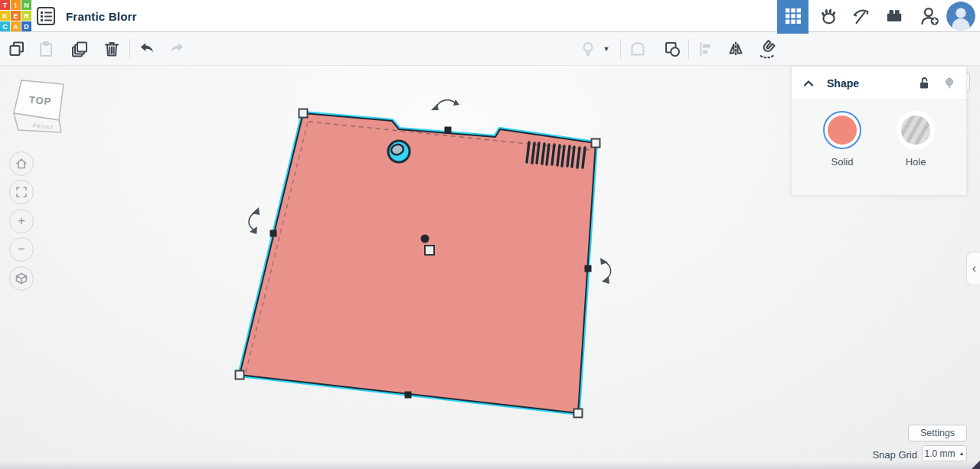 Image resolution: width=980 pixels, height=469 pixels. Describe the element at coordinates (736, 49) in the screenshot. I see `mirror-button` at that location.